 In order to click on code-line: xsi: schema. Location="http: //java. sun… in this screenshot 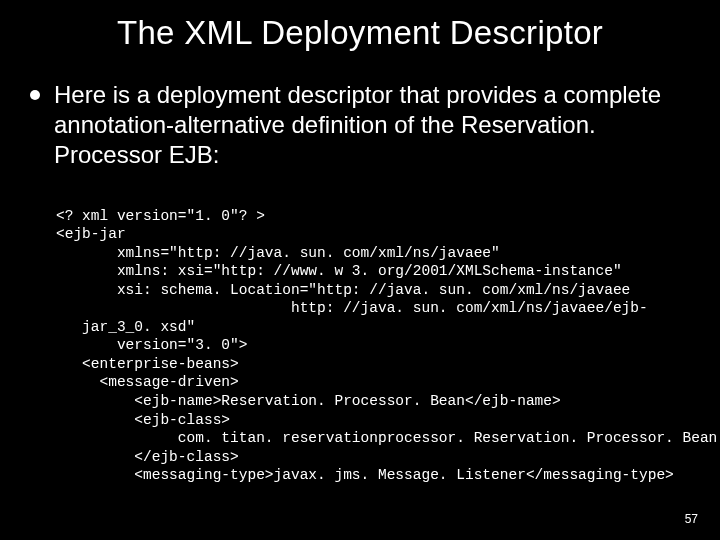, I will do `click(343, 290)`.